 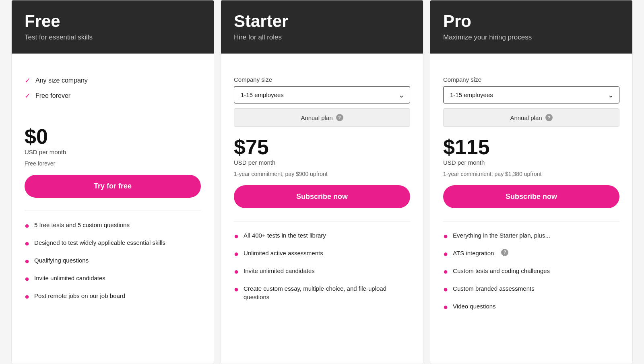 I want to click on features-divider-pro, so click(x=531, y=221).